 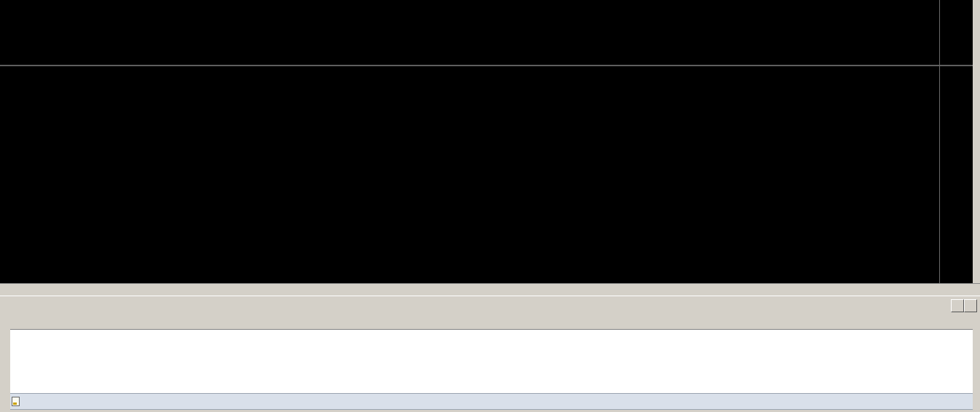 What do you see at coordinates (5, 318) in the screenshot?
I see `terminal-close-button` at bounding box center [5, 318].